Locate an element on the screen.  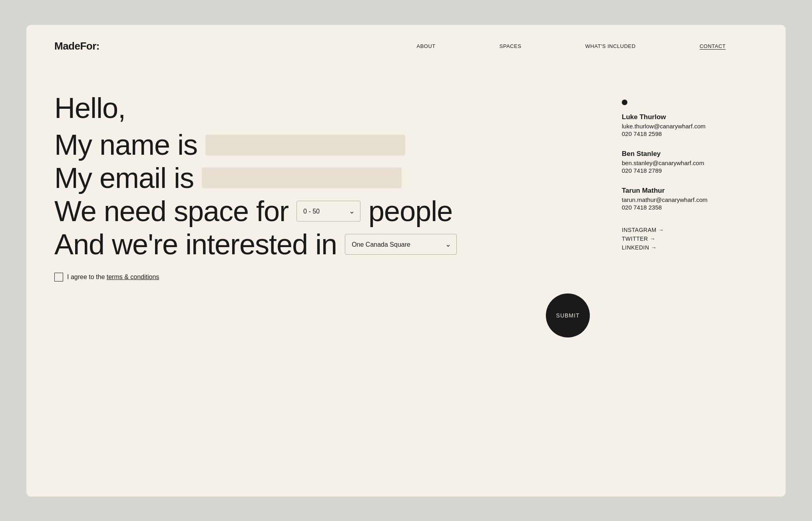
space-row: We need space for 0 - 50 50 - 100 100 - … is located at coordinates (322, 211).